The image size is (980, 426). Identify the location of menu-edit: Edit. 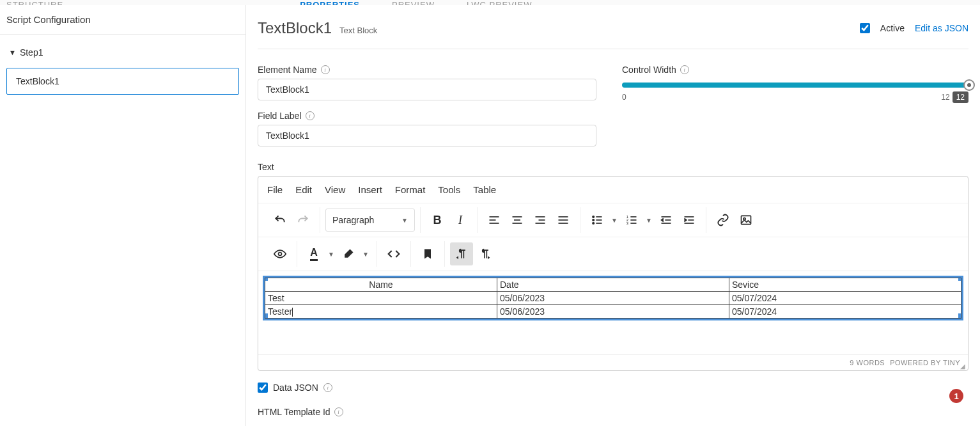
(304, 189).